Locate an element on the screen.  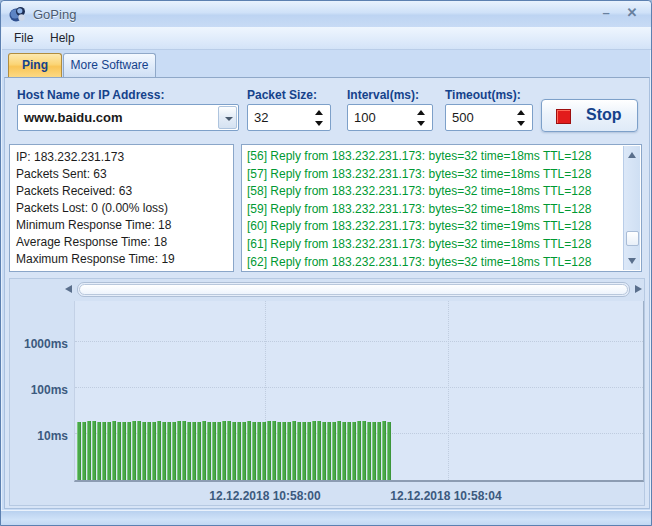
gridline-100ms is located at coordinates (359, 388).